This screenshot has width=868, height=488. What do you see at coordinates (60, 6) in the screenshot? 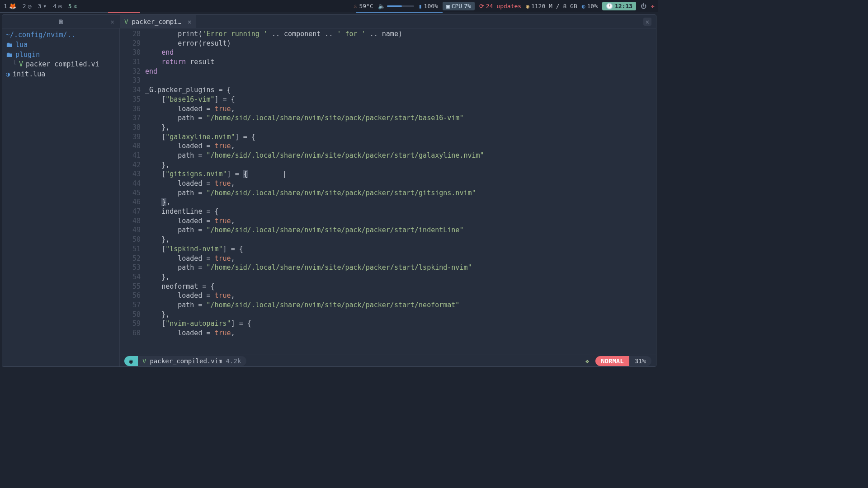
I see `mail-icon: ✉` at bounding box center [60, 6].